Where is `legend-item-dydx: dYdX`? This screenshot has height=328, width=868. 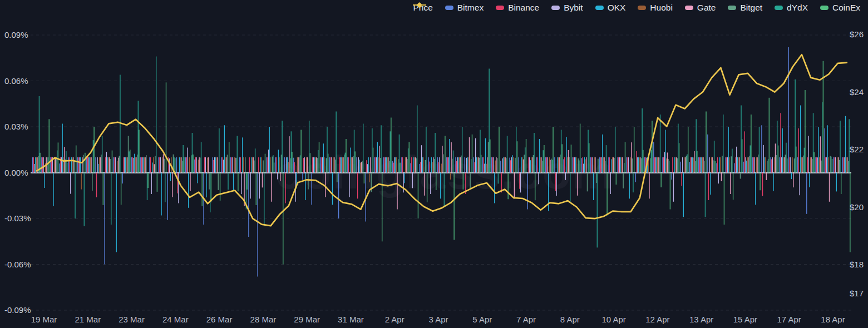
legend-item-dydx: dYdX is located at coordinates (791, 8).